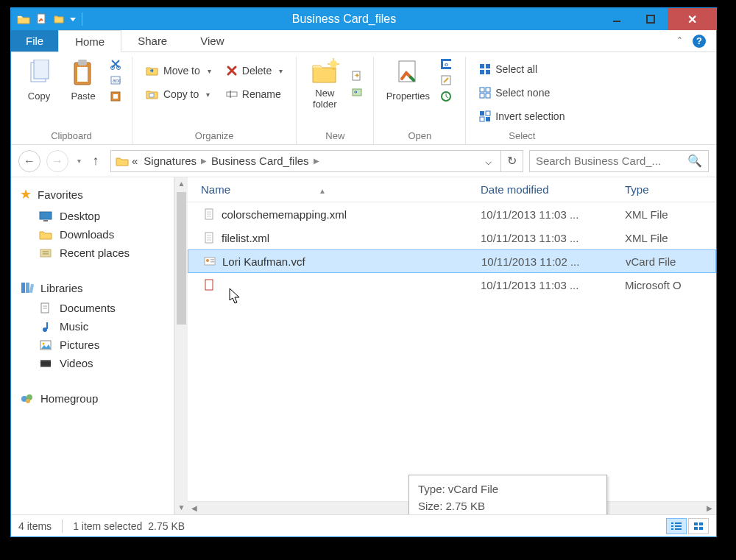 This screenshot has height=560, width=736. Describe the element at coordinates (612, 160) in the screenshot. I see `search-input` at that location.